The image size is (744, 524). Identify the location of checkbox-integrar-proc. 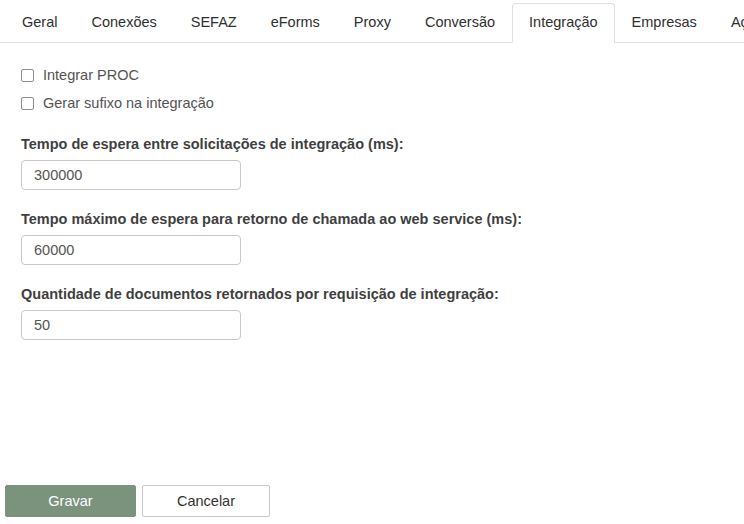
(28, 76).